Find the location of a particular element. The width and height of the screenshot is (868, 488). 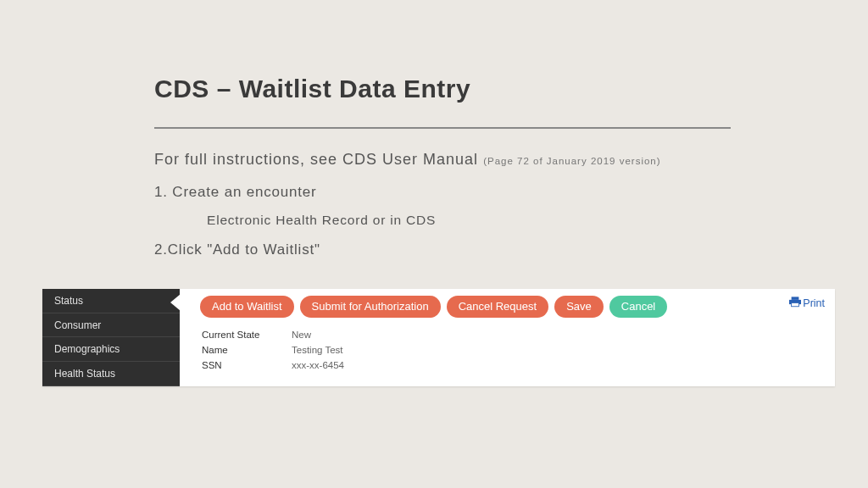

detail-label: Current State is located at coordinates (247, 335).